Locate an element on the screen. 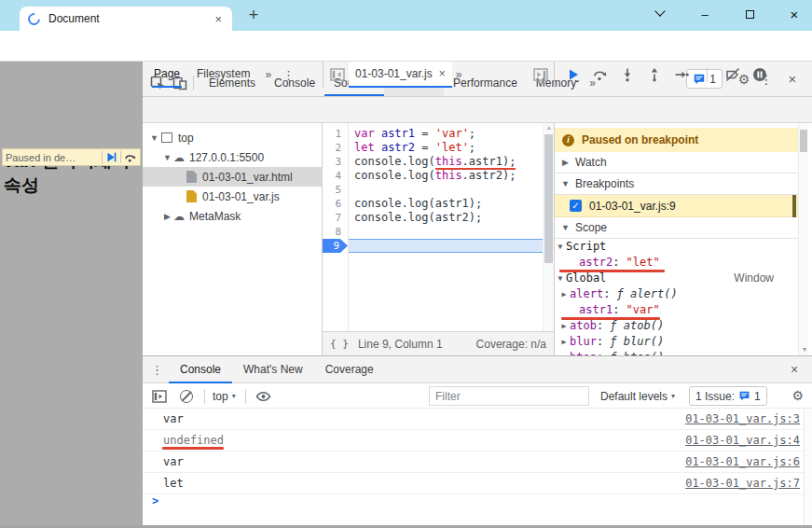  step-button is located at coordinates (681, 75).